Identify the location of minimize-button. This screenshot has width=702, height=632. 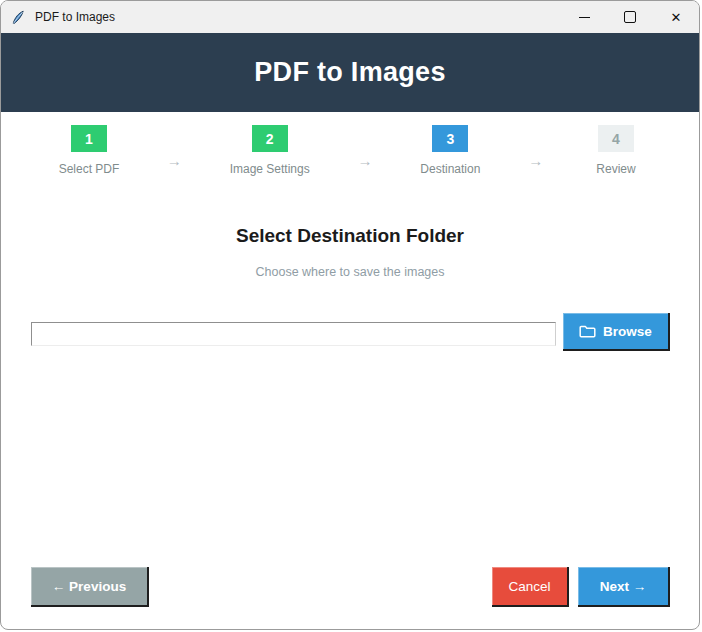
(584, 17).